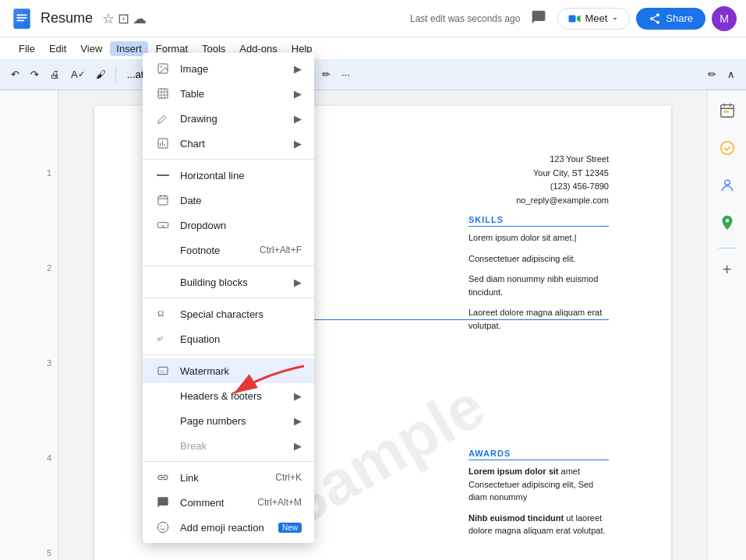  What do you see at coordinates (241, 176) in the screenshot?
I see `hline-label: Horizontal line` at bounding box center [241, 176].